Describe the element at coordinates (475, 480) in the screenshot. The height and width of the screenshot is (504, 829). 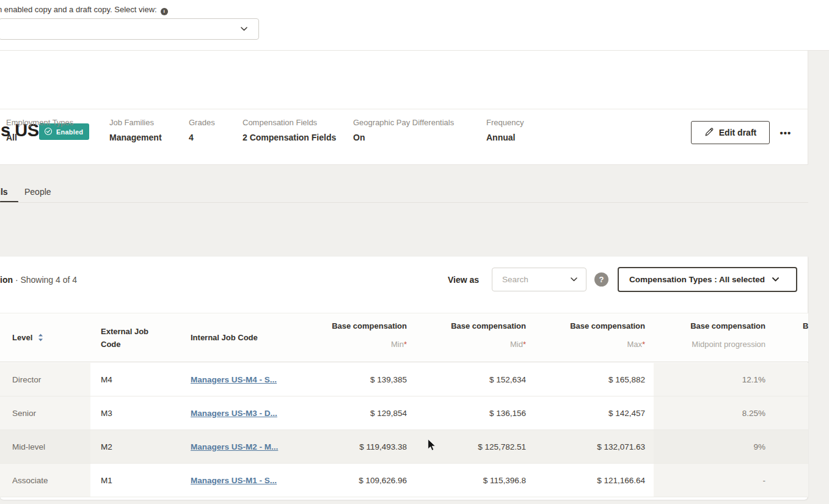
I see `base-comp-mid-value: $ 115,396.8` at that location.